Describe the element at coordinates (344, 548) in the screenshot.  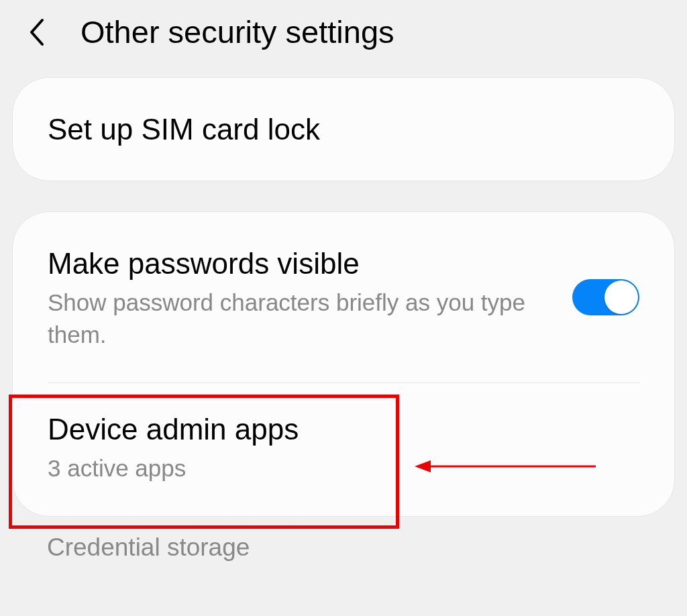
I see `credential-storage-label: Credential storage` at that location.